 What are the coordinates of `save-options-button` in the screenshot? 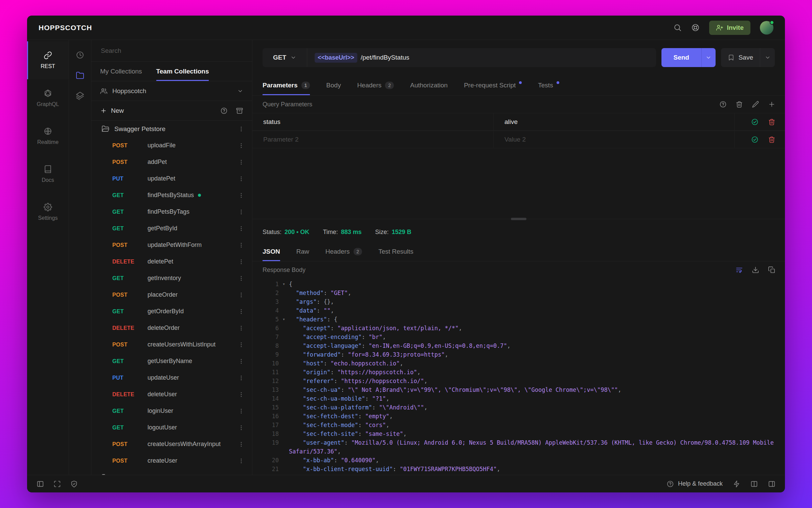 It's located at (767, 58).